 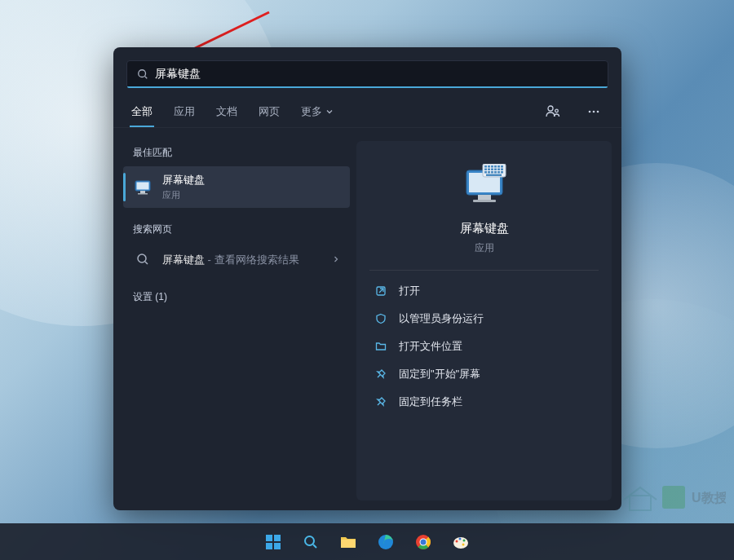 What do you see at coordinates (367, 541) in the screenshot?
I see `taskbar` at bounding box center [367, 541].